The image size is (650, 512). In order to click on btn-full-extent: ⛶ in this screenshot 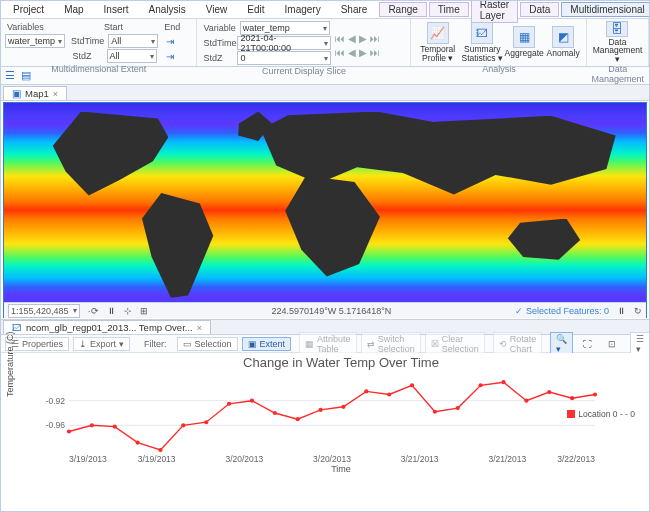, I will do `click(588, 344)`.